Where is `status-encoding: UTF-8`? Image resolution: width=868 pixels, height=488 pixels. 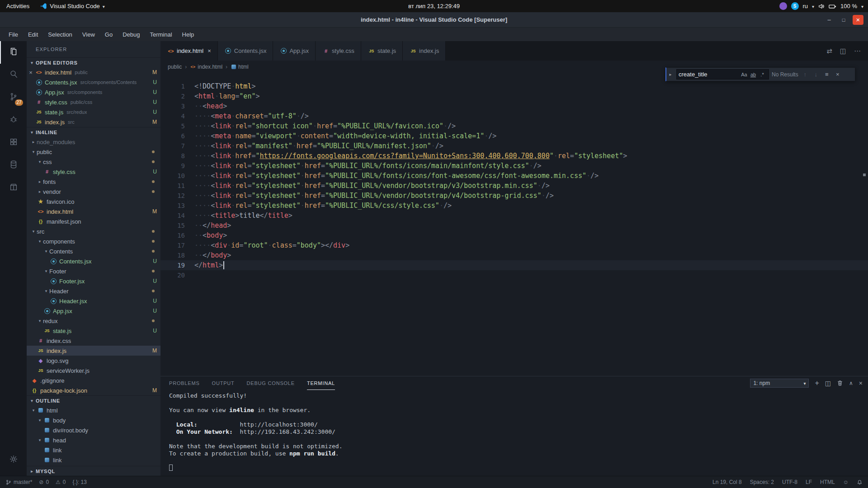 status-encoding: UTF-8 is located at coordinates (790, 482).